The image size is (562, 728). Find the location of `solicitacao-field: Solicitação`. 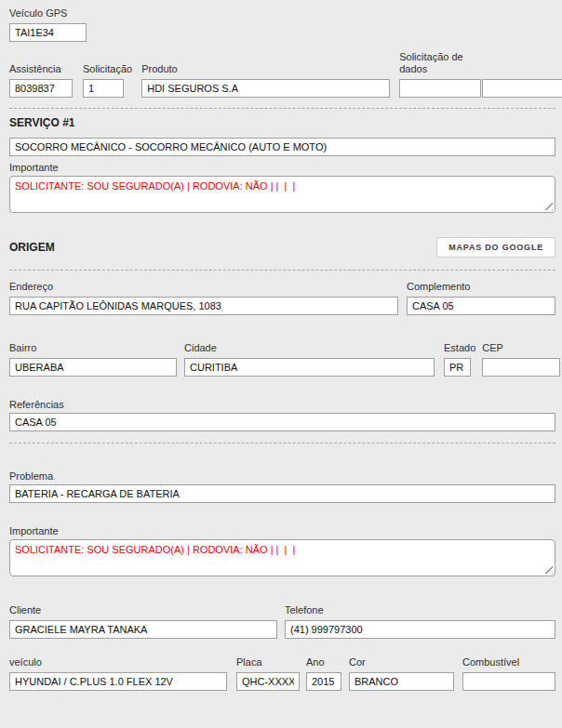

solicitacao-field: Solicitação is located at coordinates (108, 80).